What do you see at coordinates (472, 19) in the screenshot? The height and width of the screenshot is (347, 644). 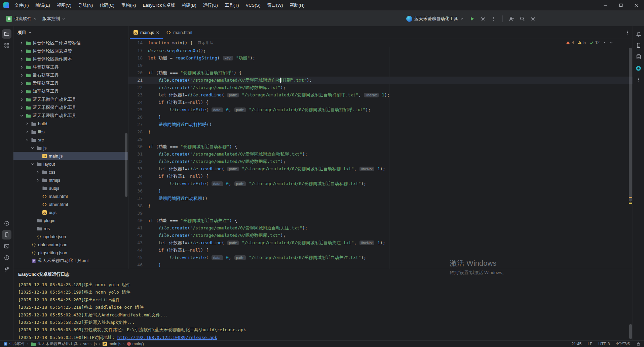 I see `run-button` at bounding box center [472, 19].